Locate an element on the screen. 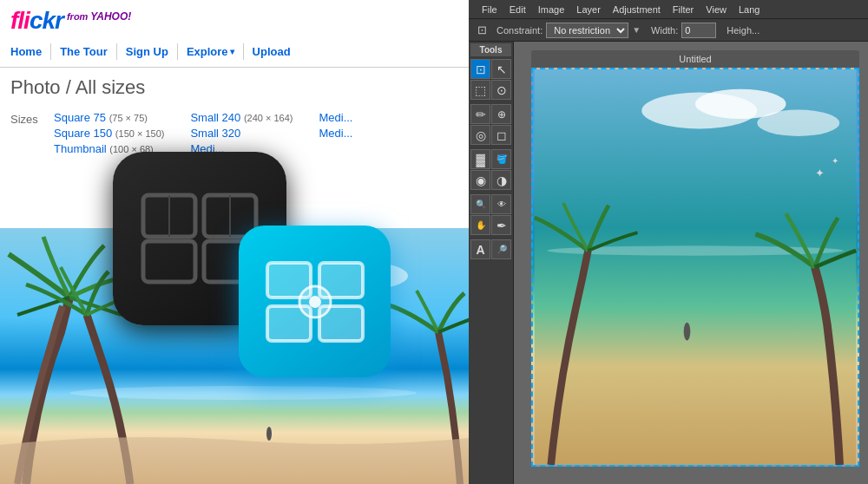 This screenshot has height=484, width=868. canvas-title: Untitled is located at coordinates (694, 59).